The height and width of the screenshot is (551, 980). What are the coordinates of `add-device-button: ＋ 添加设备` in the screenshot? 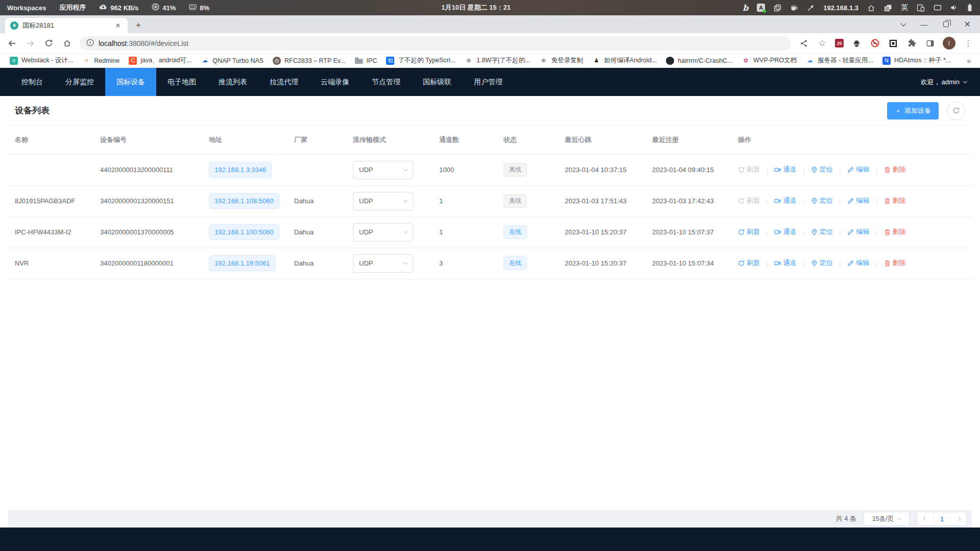 It's located at (913, 111).